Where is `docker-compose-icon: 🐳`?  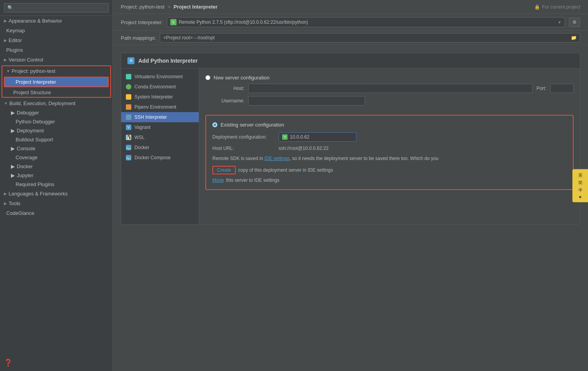 docker-compose-icon: 🐳 is located at coordinates (129, 158).